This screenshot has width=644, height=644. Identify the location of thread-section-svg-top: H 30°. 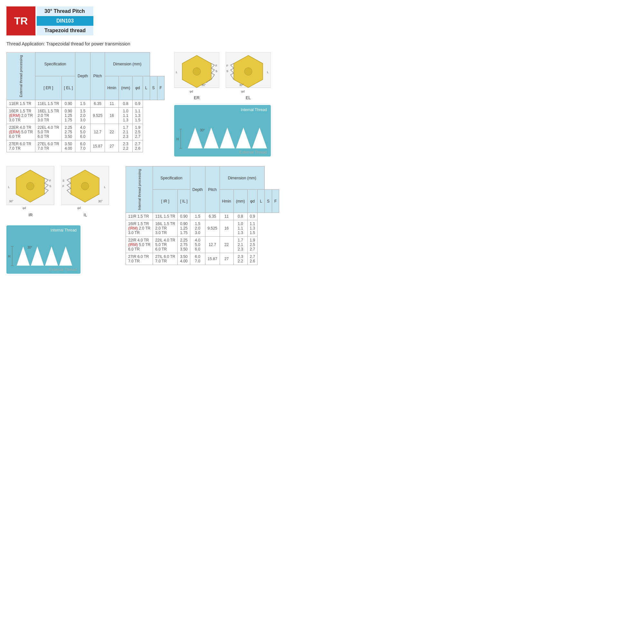
(223, 131).